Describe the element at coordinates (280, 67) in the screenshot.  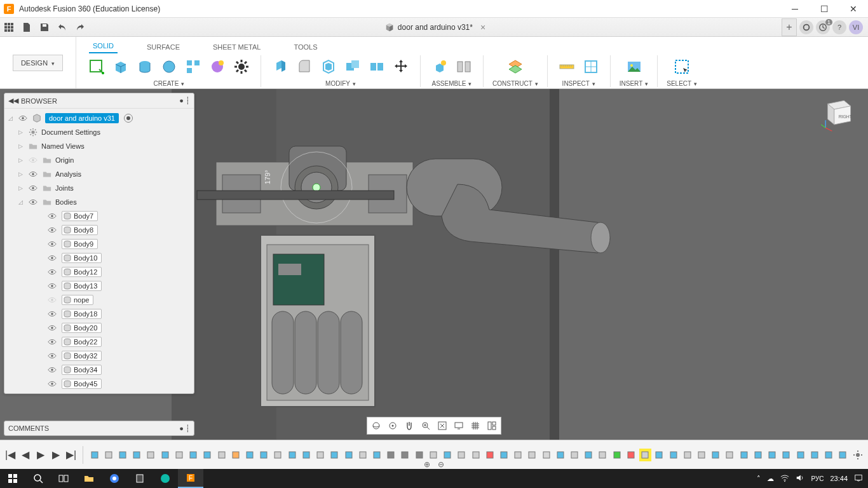
I see `presspull-tool-icon` at that location.